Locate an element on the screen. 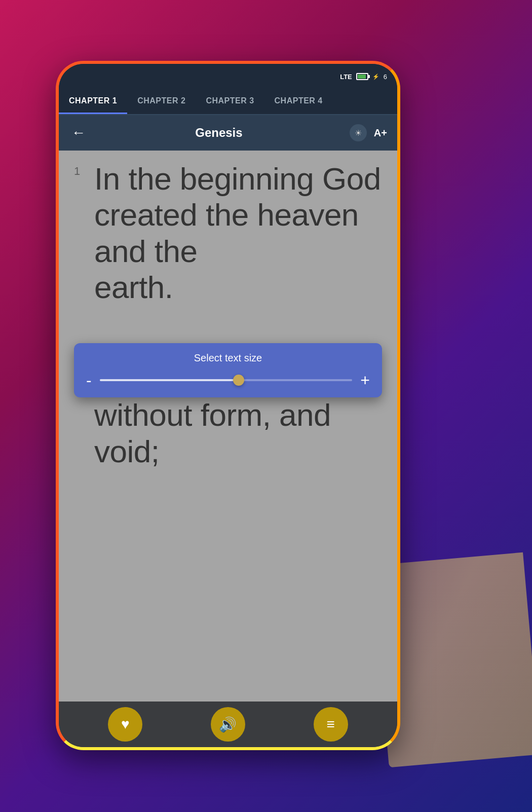 This screenshot has height=812, width=532. text-size-popup: Select text size - + is located at coordinates (228, 370).